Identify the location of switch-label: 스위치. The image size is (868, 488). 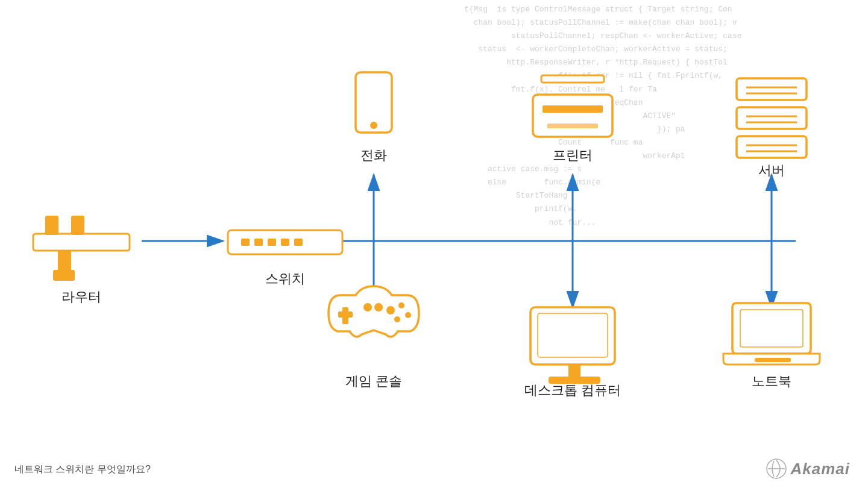
(285, 278).